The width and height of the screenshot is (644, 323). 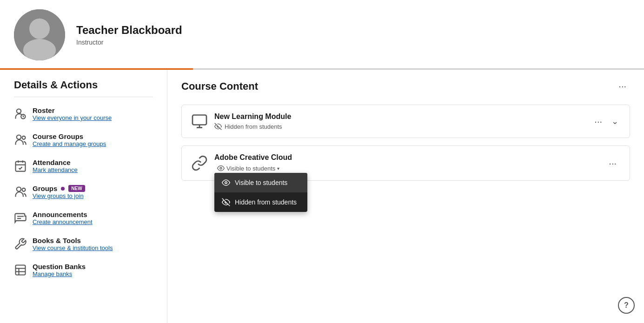 What do you see at coordinates (598, 122) in the screenshot?
I see `learning-module-more-button: ···` at bounding box center [598, 122].